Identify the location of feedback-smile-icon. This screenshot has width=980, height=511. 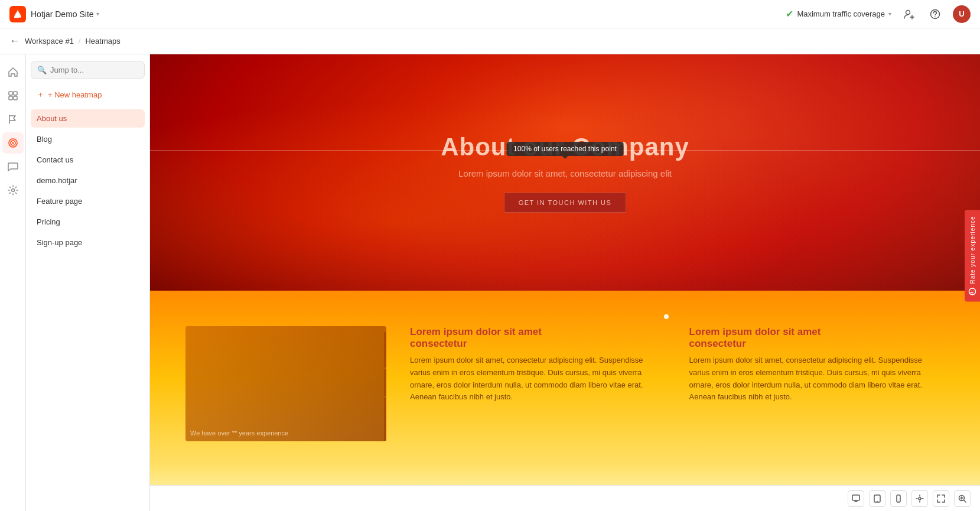
(972, 291).